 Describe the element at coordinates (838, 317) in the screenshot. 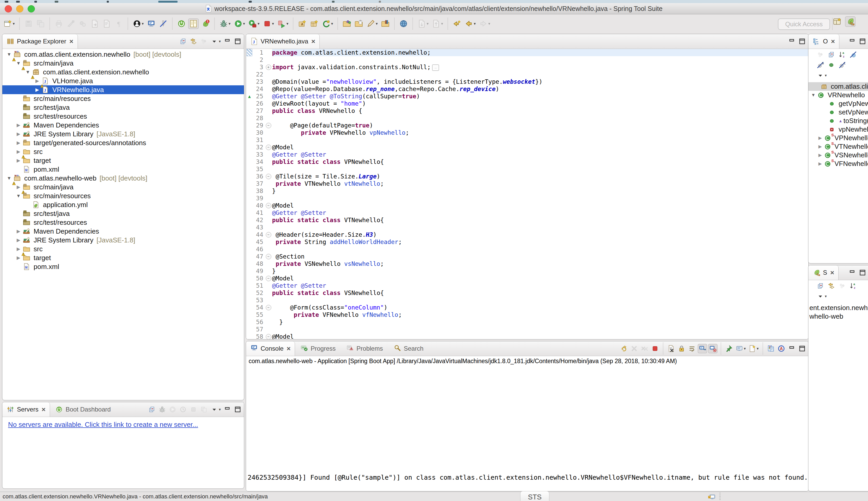

I see `spring-explorer-item: whello-web` at that location.